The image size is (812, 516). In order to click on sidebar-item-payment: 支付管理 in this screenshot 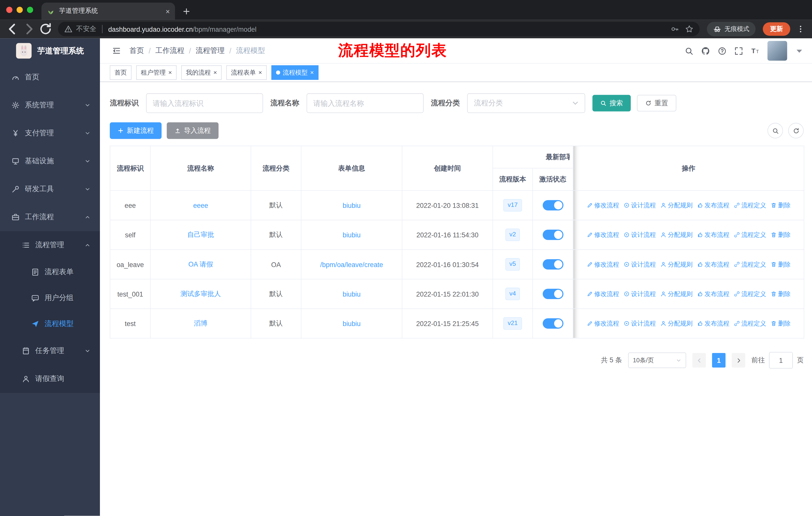, I will do `click(50, 133)`.